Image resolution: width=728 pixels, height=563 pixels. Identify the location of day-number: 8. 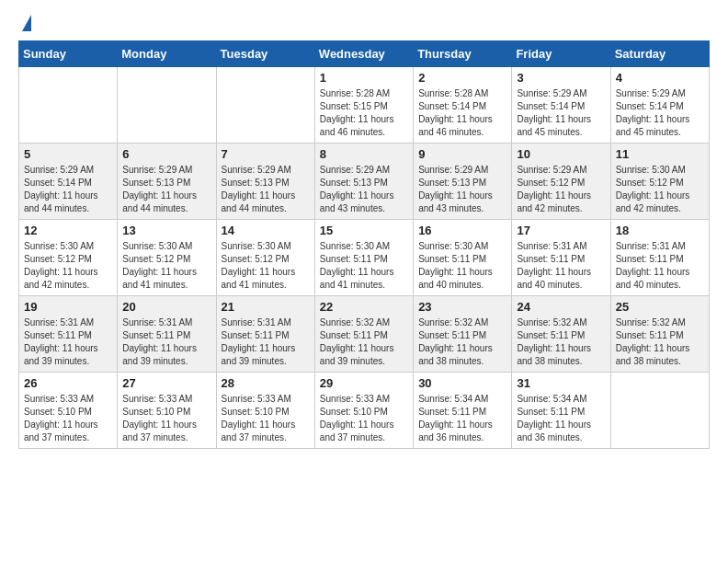
(364, 155).